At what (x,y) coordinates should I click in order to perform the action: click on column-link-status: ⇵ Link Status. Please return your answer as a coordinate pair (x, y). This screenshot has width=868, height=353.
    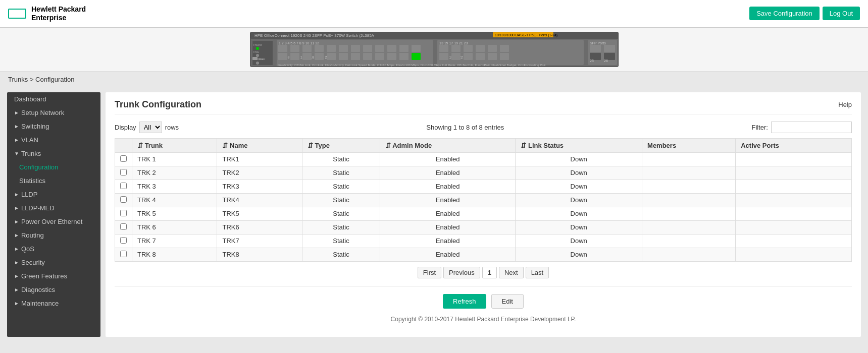
    Looking at the image, I should click on (579, 145).